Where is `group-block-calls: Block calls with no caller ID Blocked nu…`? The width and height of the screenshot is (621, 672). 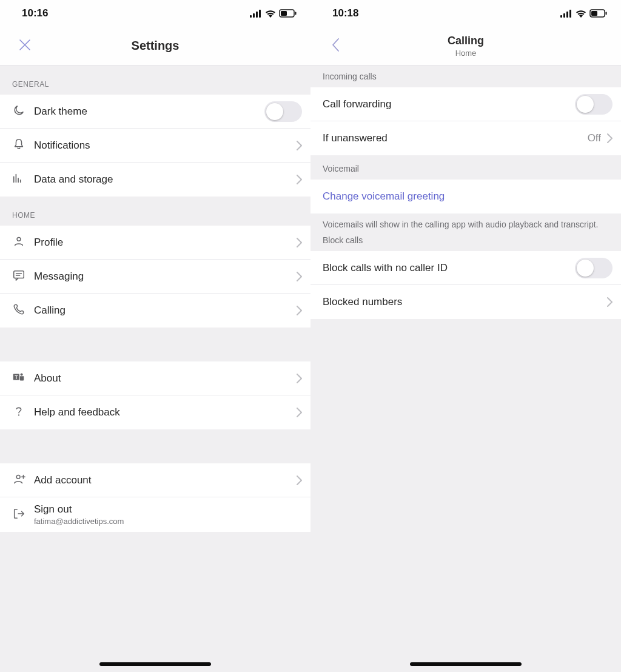 group-block-calls: Block calls with no caller ID Blocked nu… is located at coordinates (466, 285).